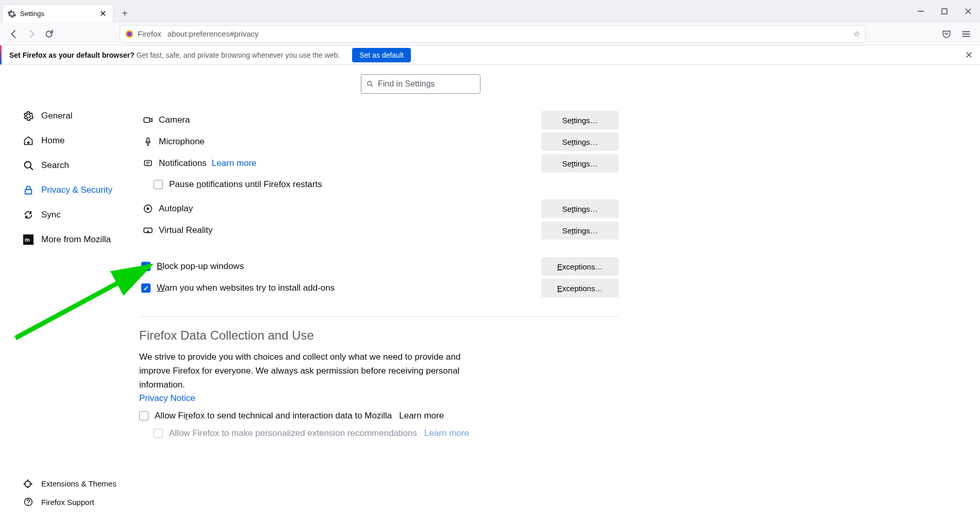 This screenshot has height=522, width=980. I want to click on allow-recommend-checkbox, so click(158, 433).